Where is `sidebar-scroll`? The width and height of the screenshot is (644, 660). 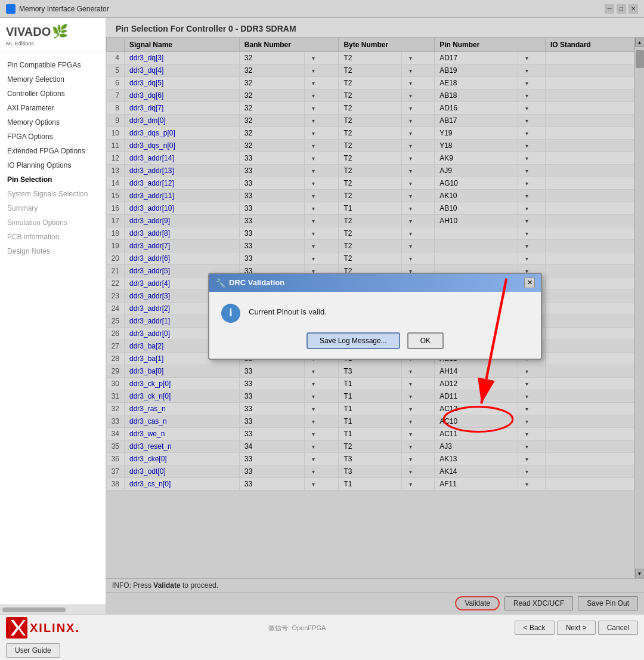
sidebar-scroll is located at coordinates (52, 609).